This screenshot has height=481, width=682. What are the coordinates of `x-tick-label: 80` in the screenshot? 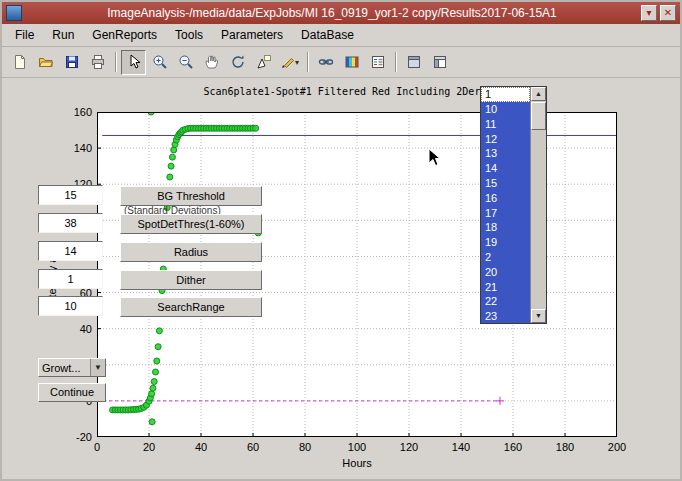 It's located at (305, 447).